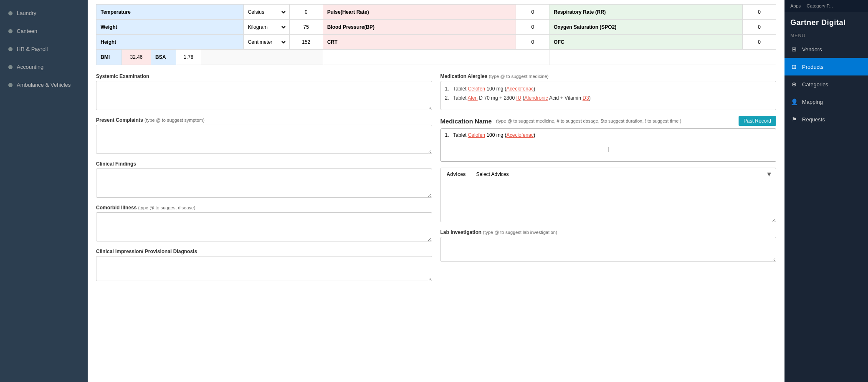 The height and width of the screenshot is (382, 868). What do you see at coordinates (663, 42) in the screenshot?
I see `ofc-row: OFC 0` at bounding box center [663, 42].